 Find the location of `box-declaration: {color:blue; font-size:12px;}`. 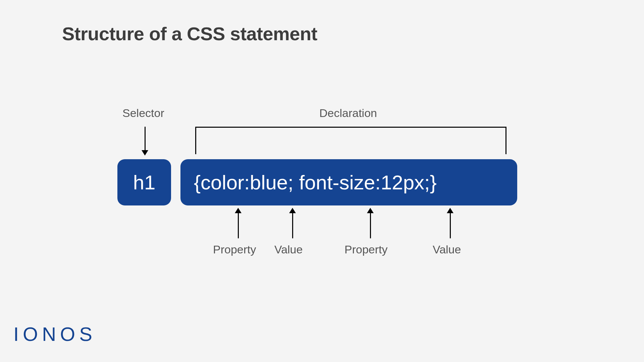

box-declaration: {color:blue; font-size:12px;} is located at coordinates (349, 182).